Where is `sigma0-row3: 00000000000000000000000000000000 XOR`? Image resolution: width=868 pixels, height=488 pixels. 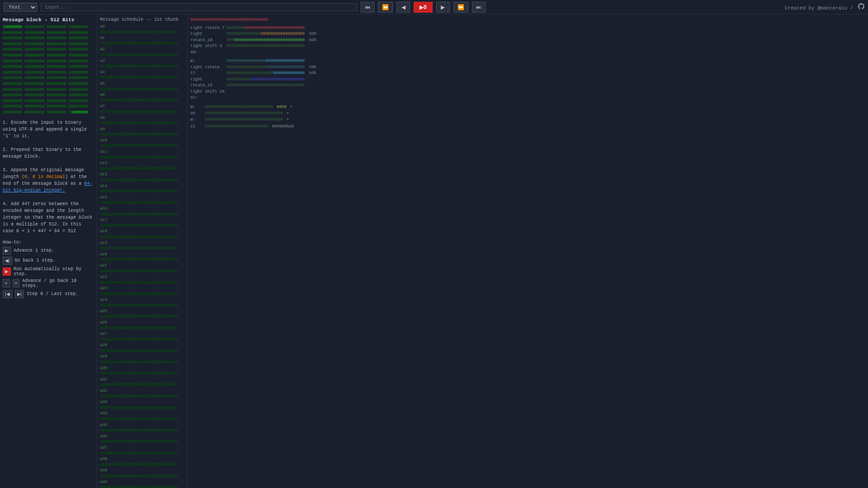 sigma0-row3: 00000000000000000000000000000000 XOR is located at coordinates (271, 41).